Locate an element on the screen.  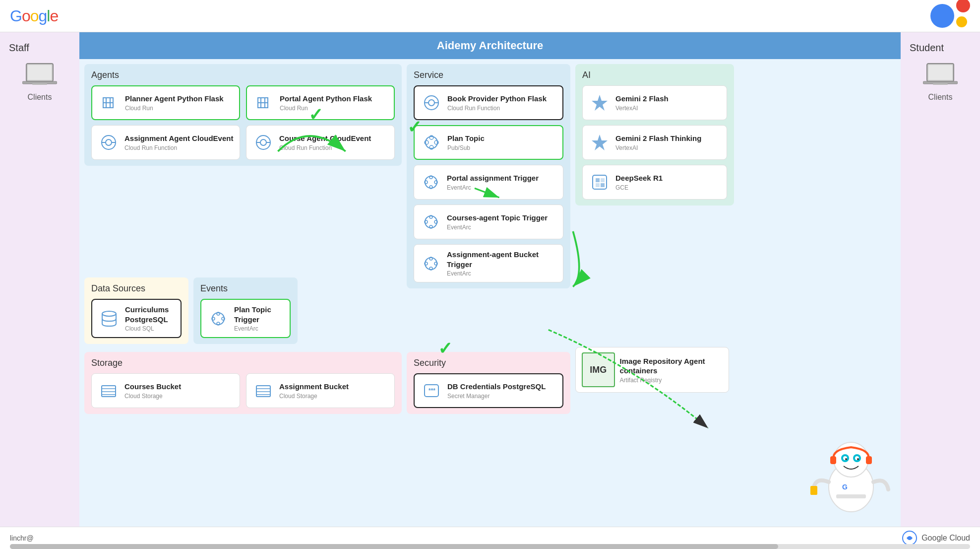
curriculums-name: Curriculums PostgreSQL is located at coordinates (150, 315).